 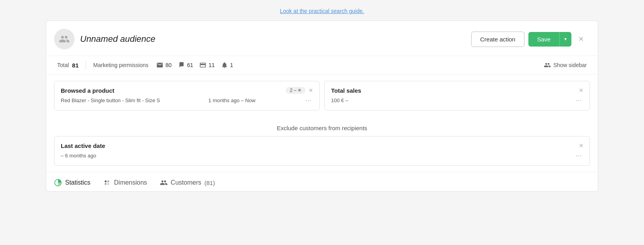 I want to click on practical-search-guide-link: Look at the practical search guide., so click(x=322, y=11).